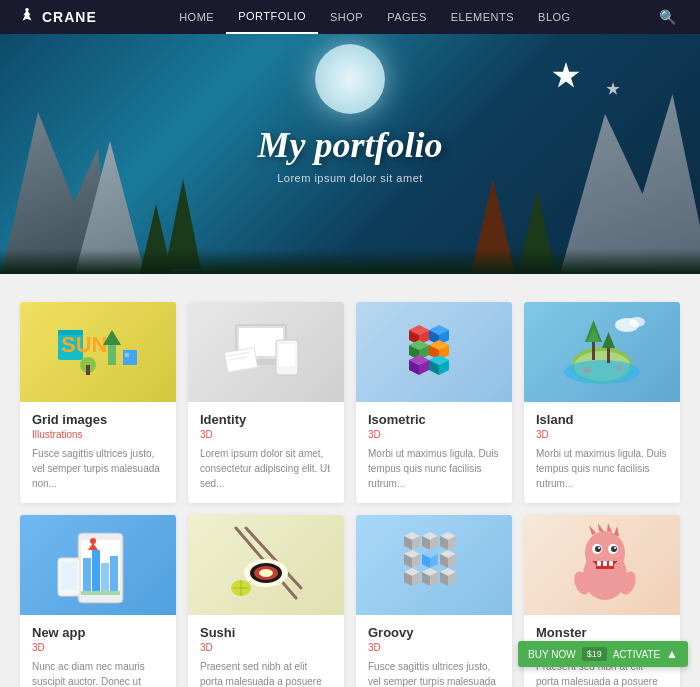  What do you see at coordinates (630, 174) in the screenshot?
I see `mountain-right` at bounding box center [630, 174].